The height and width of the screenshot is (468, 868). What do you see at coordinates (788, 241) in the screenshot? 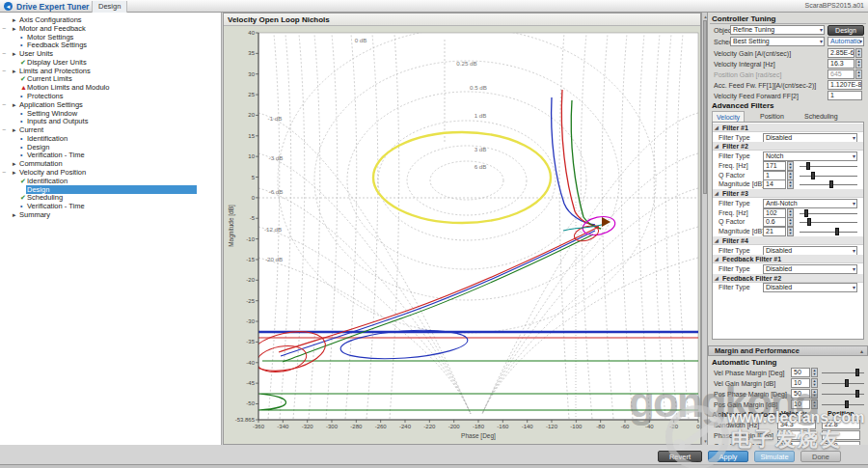
I see `filter-group-header: ◢Filter #4` at bounding box center [788, 241].